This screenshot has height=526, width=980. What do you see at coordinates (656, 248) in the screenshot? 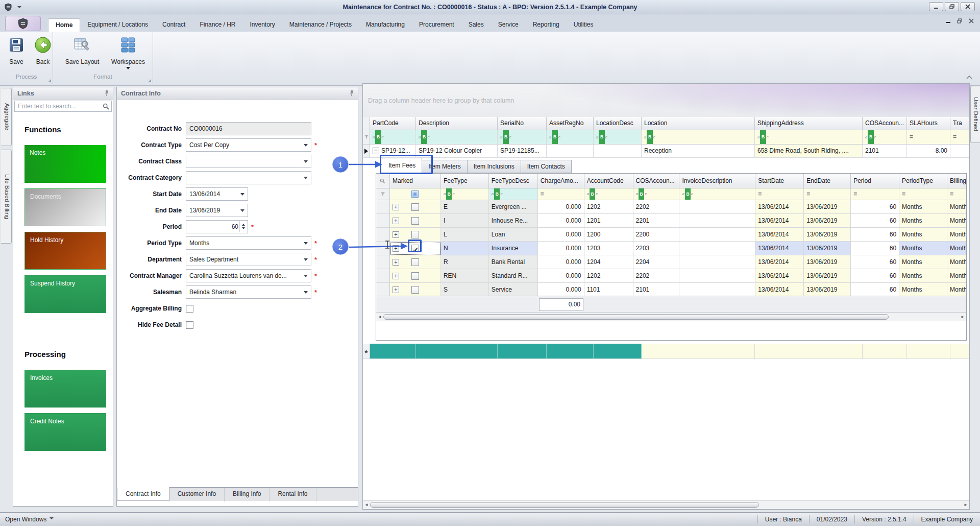
I see `cosaccount-cell: 2203` at bounding box center [656, 248].